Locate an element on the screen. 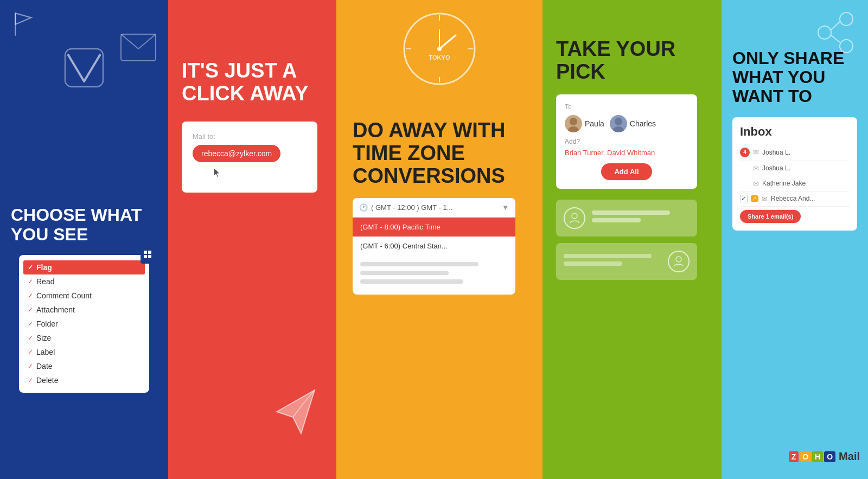 The width and height of the screenshot is (868, 479). tz-clock-icon: 🕐 is located at coordinates (363, 207).